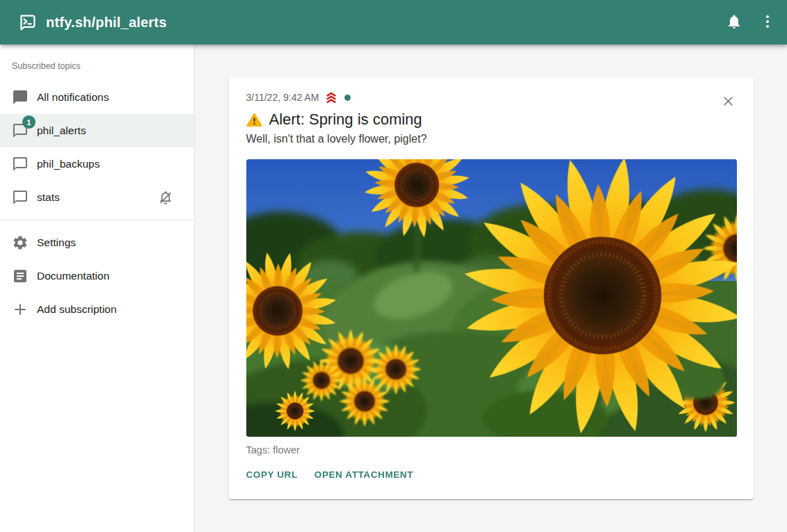 The width and height of the screenshot is (787, 532). I want to click on notification-title: Alert: Spring is coming, so click(346, 120).